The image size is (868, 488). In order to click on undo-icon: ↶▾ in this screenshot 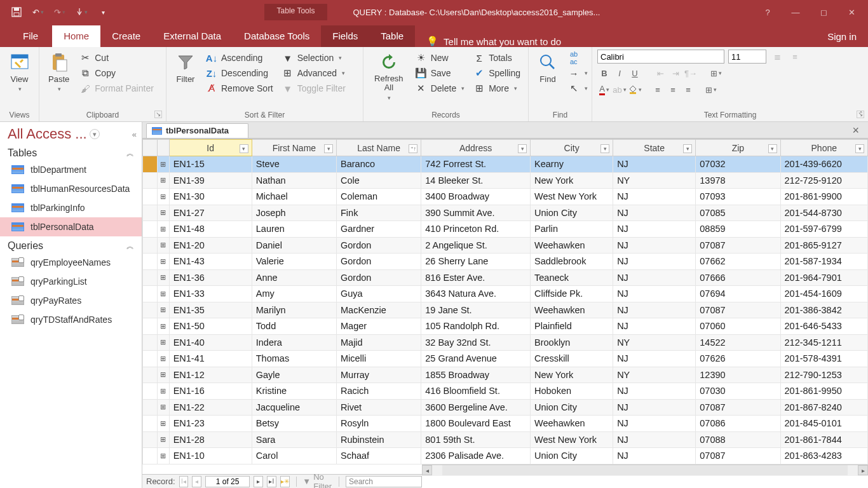, I will do `click(38, 12)`.